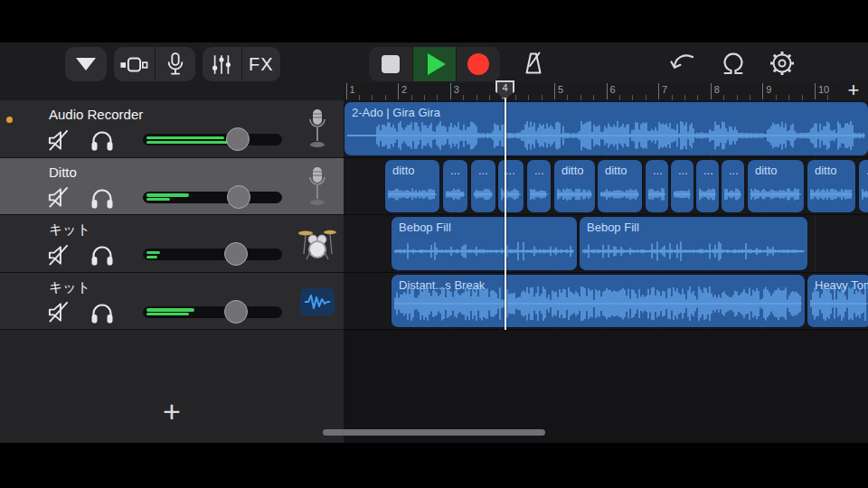  What do you see at coordinates (172, 302) in the screenshot?
I see `track-header-4: キット` at bounding box center [172, 302].